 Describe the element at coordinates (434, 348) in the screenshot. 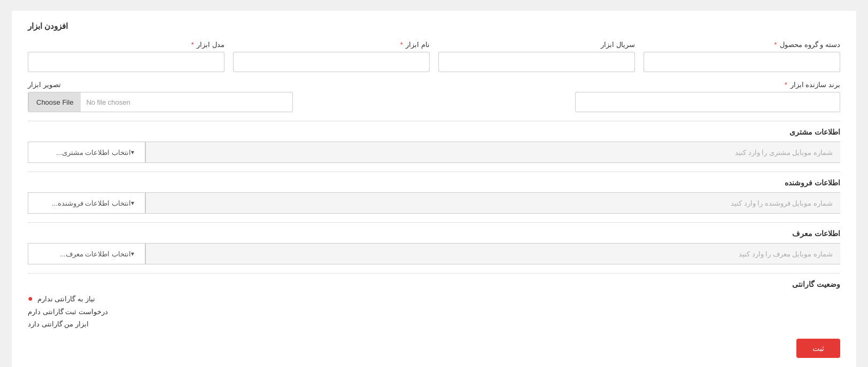

I see `submit-row: ثبت` at that location.